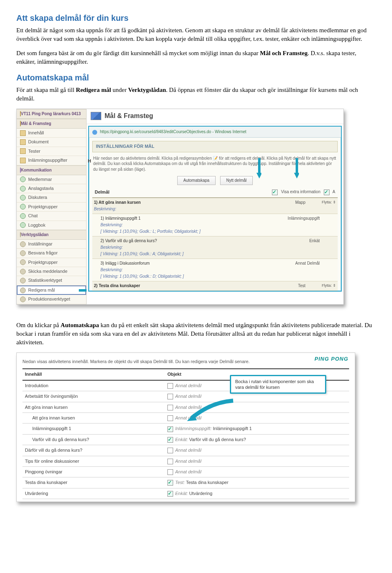  Describe the element at coordinates (120, 90) in the screenshot. I see `p3-c: under` at that location.